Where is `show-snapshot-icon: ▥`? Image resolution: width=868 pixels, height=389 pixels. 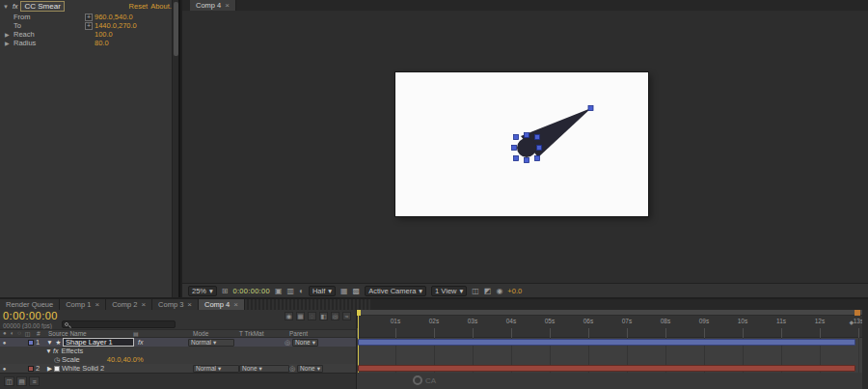 show-snapshot-icon: ▥ is located at coordinates (291, 292).